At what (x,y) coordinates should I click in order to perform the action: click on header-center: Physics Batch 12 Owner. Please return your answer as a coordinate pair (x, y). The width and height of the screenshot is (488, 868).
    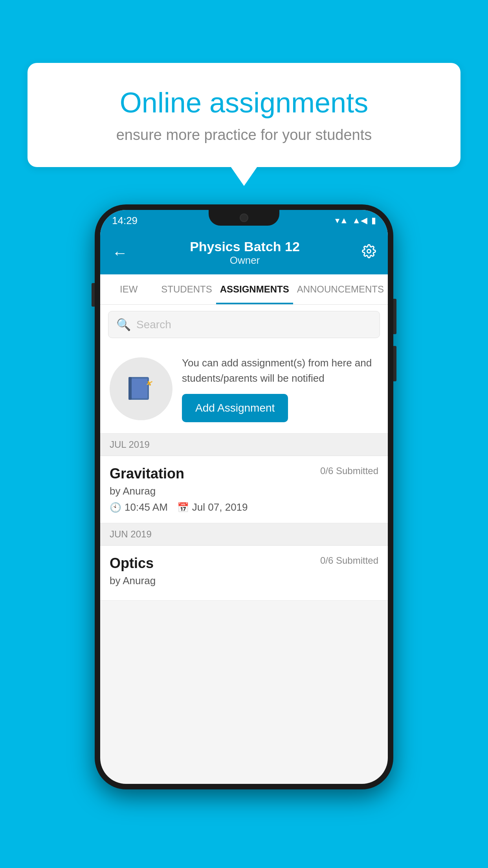
    Looking at the image, I should click on (245, 253).